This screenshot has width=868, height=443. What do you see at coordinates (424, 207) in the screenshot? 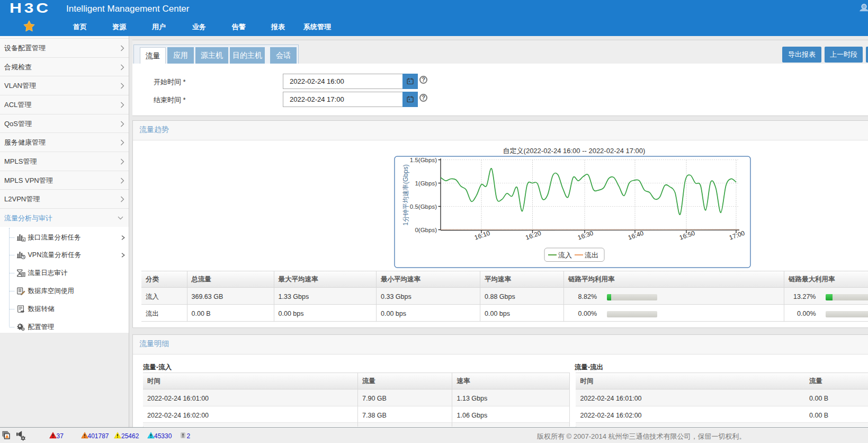
I see `svg-text: 0.5(Gbps)` at bounding box center [424, 207].